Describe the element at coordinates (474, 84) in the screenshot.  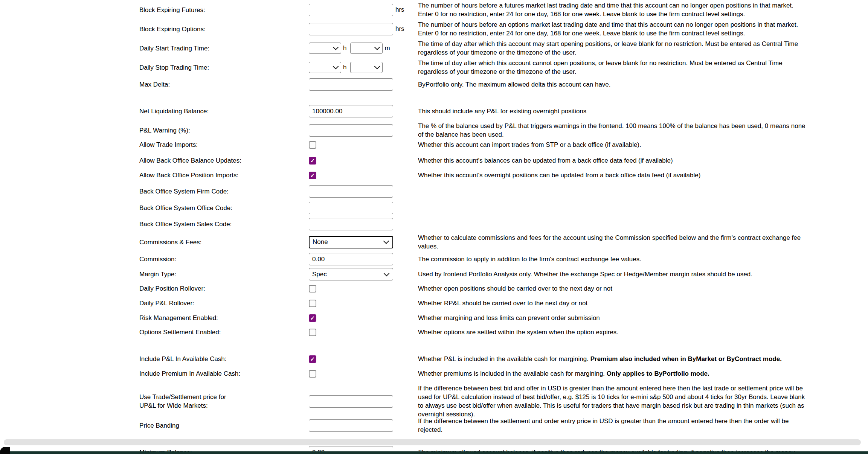
I see `form-row-max-delta: Max Delta:ByPortfolio only. The maximum …` at that location.